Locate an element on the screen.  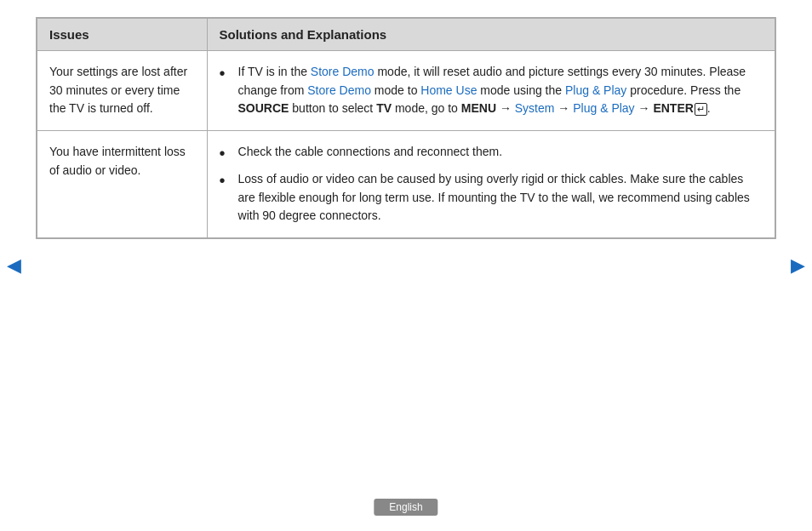
nav-arrow-left: ◀ is located at coordinates (14, 266).